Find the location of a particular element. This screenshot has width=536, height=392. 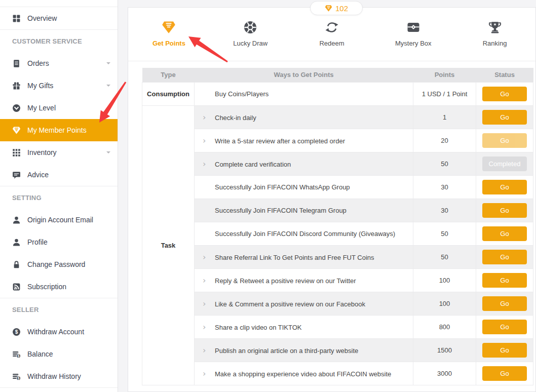

sidebar-item-change-password: Change Password is located at coordinates (59, 264).